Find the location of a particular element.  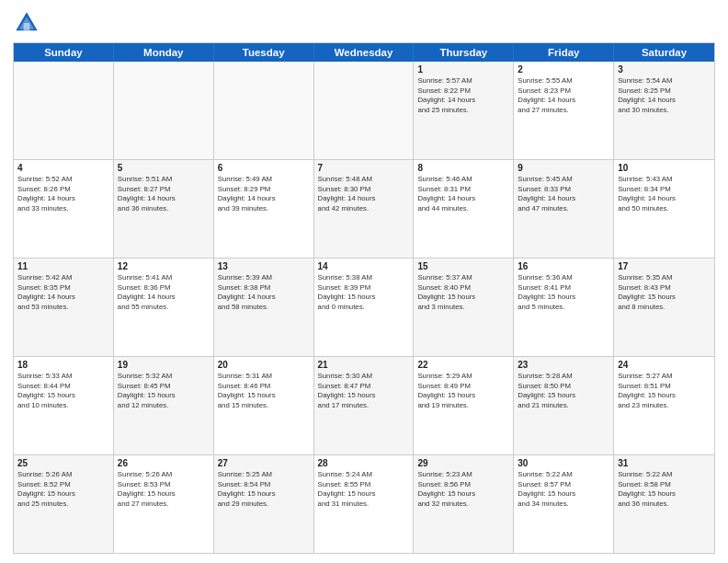

day-number: 20 is located at coordinates (264, 364).